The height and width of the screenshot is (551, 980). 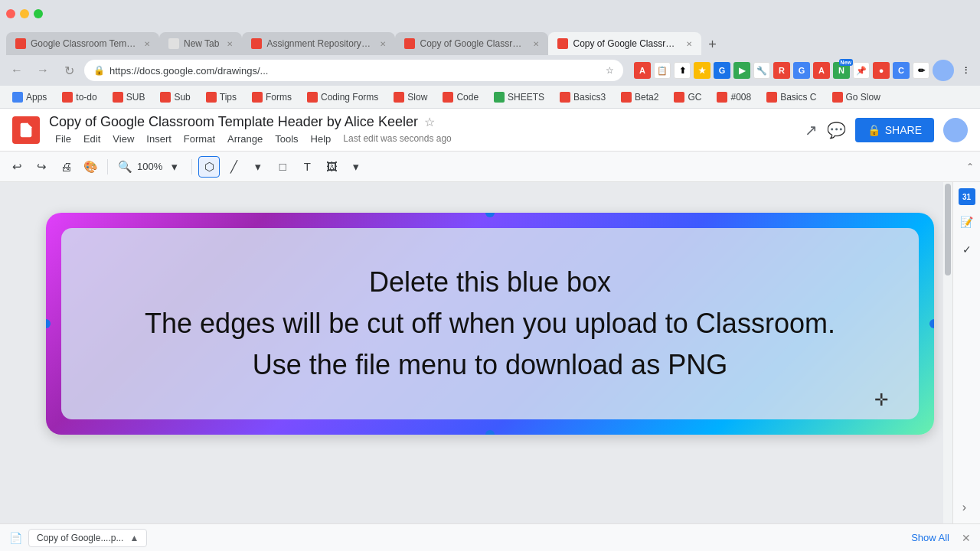 What do you see at coordinates (733, 97) in the screenshot?
I see `bookmark-008: #008` at bounding box center [733, 97].